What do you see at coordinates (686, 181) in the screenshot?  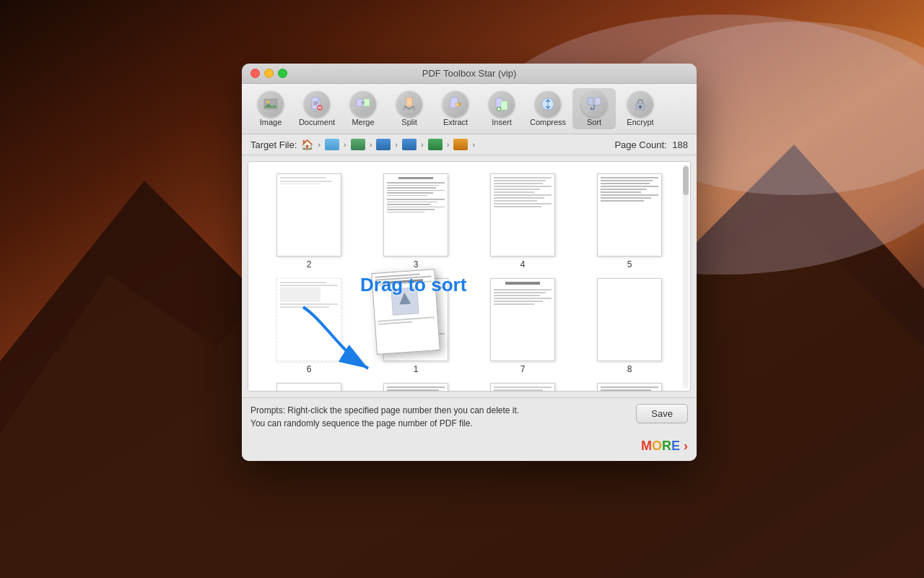 I see `scrollbar-thumb` at bounding box center [686, 181].